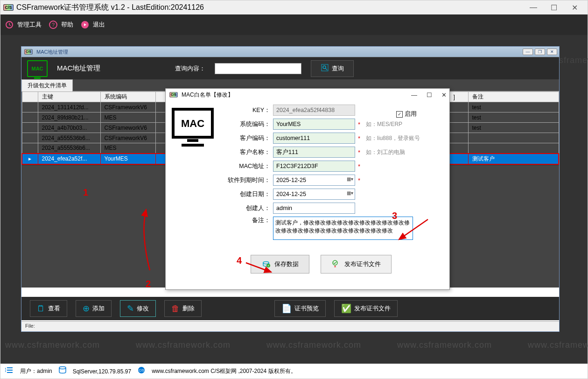 The image size is (588, 379). I want to click on menu-help: ? 帮助, so click(61, 25).